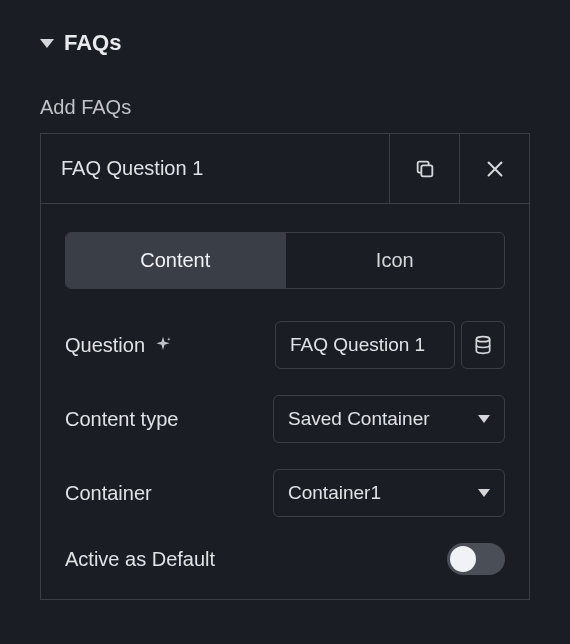  I want to click on question-label-text: Question, so click(105, 346).